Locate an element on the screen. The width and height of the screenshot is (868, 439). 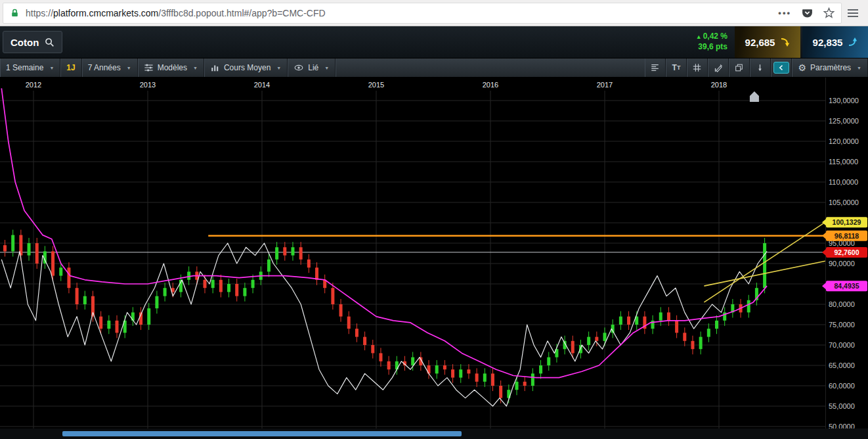
svg-text: 65,0000 is located at coordinates (842, 365).